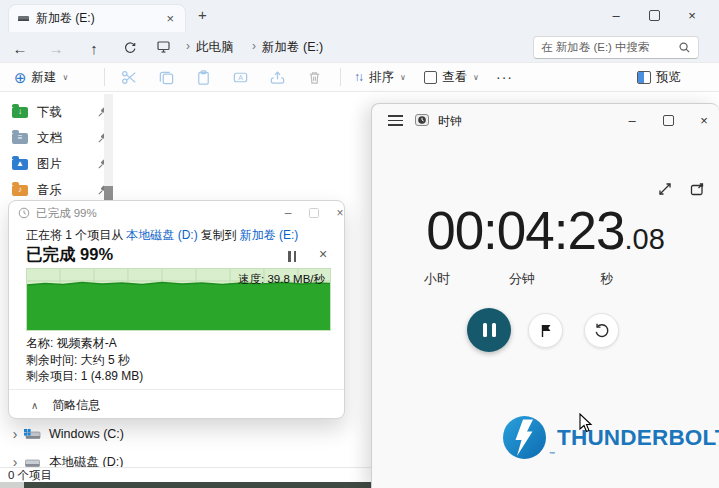 Image resolution: width=719 pixels, height=488 pixels. What do you see at coordinates (659, 77) in the screenshot?
I see `preview-button: 预览` at bounding box center [659, 77].